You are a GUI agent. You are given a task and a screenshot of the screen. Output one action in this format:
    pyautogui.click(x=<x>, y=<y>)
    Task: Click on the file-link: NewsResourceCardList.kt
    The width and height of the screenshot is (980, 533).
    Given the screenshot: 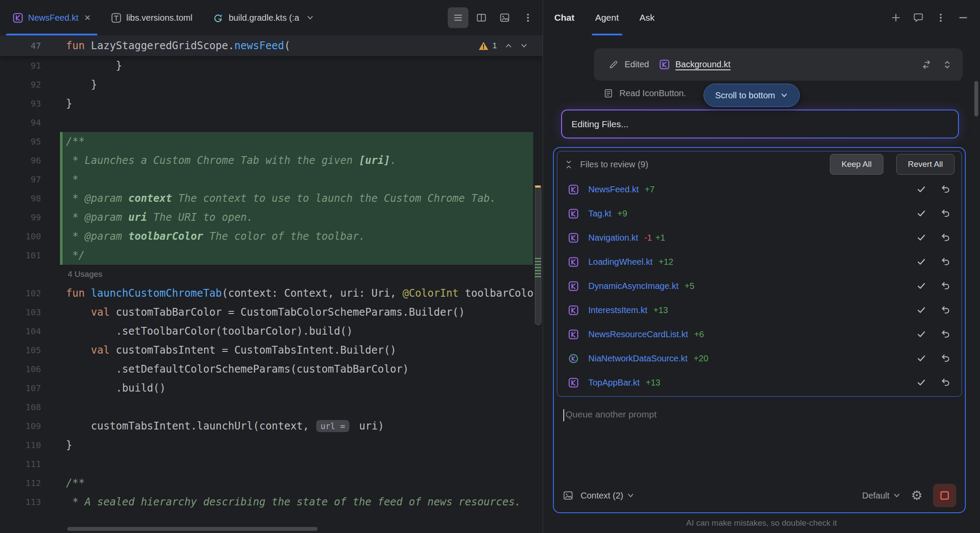 What is the action you would take?
    pyautogui.click(x=638, y=335)
    